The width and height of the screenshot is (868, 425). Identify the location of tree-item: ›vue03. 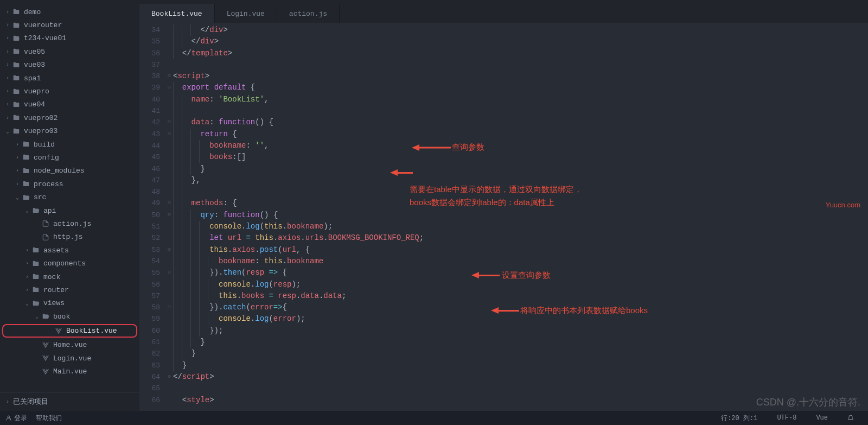
(69, 65).